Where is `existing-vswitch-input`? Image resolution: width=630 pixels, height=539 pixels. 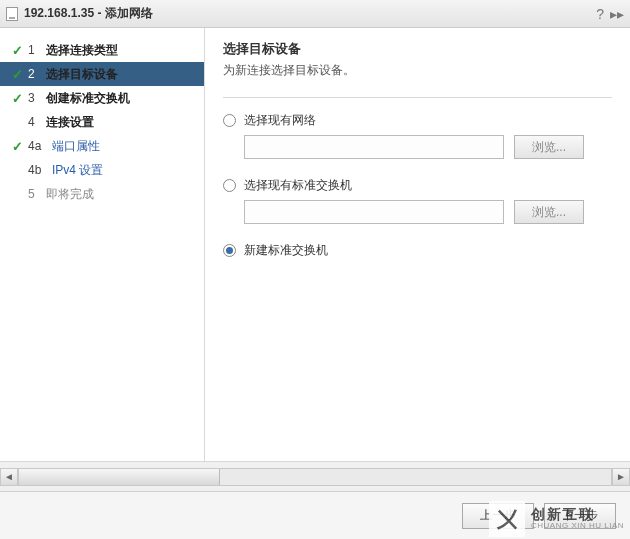
existing-vswitch-input is located at coordinates (374, 212).